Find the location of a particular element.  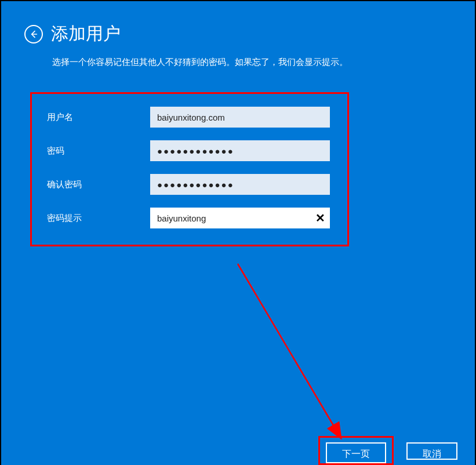

password-label: 密码 is located at coordinates (99, 151).